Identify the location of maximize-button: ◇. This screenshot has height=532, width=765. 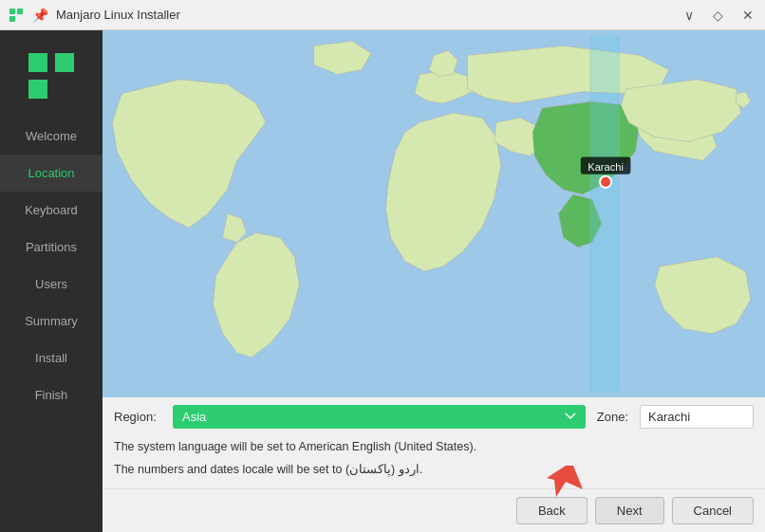
(718, 15).